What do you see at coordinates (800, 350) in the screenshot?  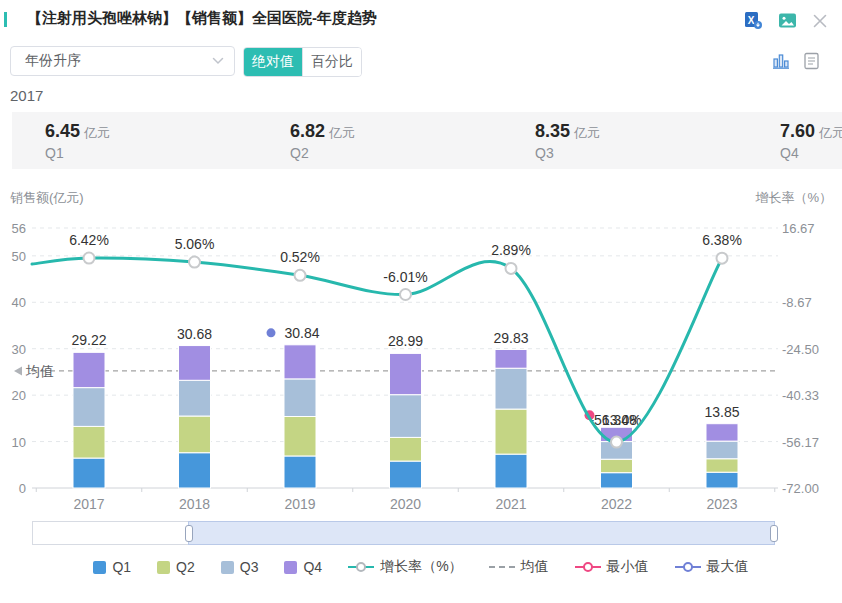 I see `right-axis-tick: -24.50` at bounding box center [800, 350].